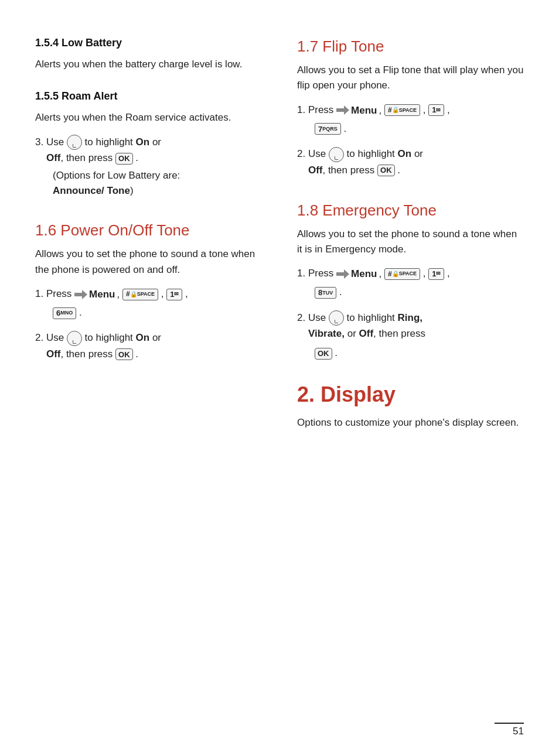 Image resolution: width=559 pixels, height=756 pixels. I want to click on step-17-2-period: ., so click(398, 170).